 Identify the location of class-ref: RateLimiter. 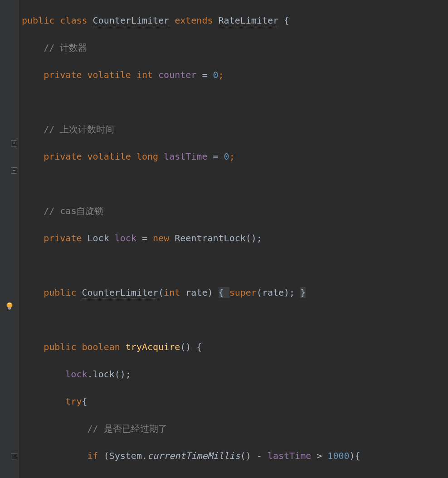
(248, 21).